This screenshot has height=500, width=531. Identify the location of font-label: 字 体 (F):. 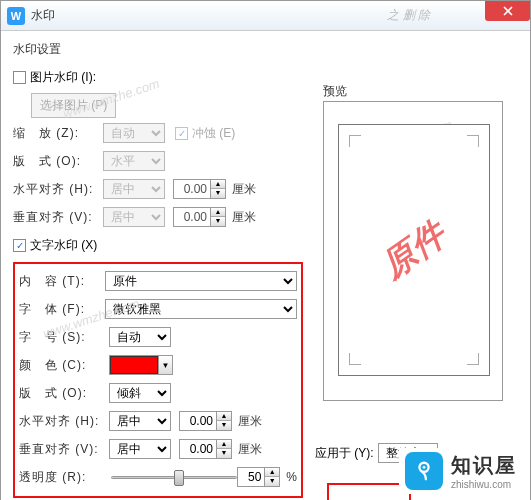
(62, 310).